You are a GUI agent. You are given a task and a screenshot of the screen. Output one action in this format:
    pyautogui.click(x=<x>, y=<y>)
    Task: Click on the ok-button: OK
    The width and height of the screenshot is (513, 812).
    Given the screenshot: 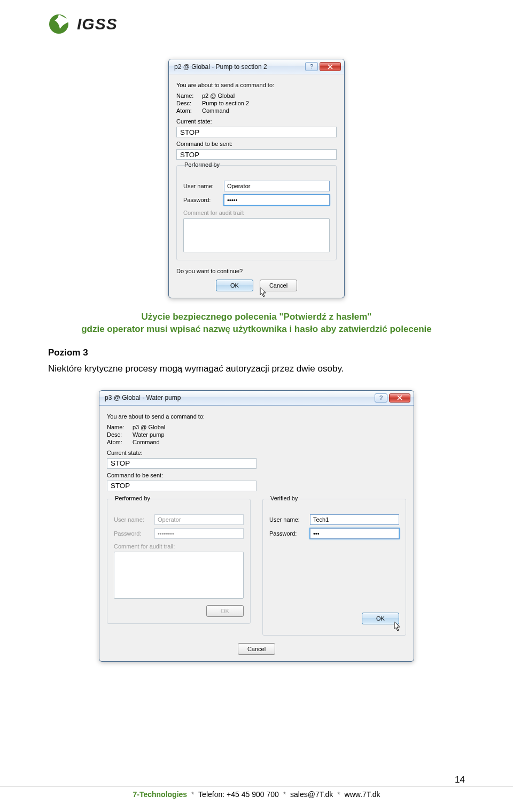 What is the action you would take?
    pyautogui.click(x=235, y=285)
    